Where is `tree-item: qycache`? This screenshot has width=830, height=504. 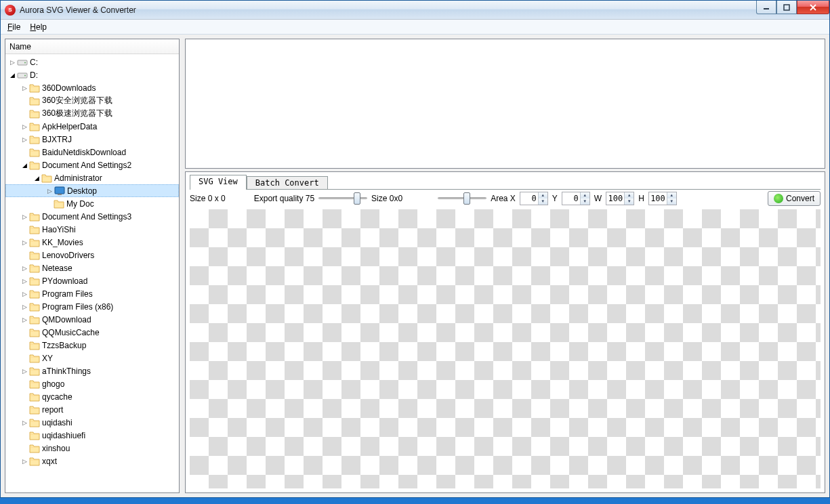 tree-item: qycache is located at coordinates (92, 397).